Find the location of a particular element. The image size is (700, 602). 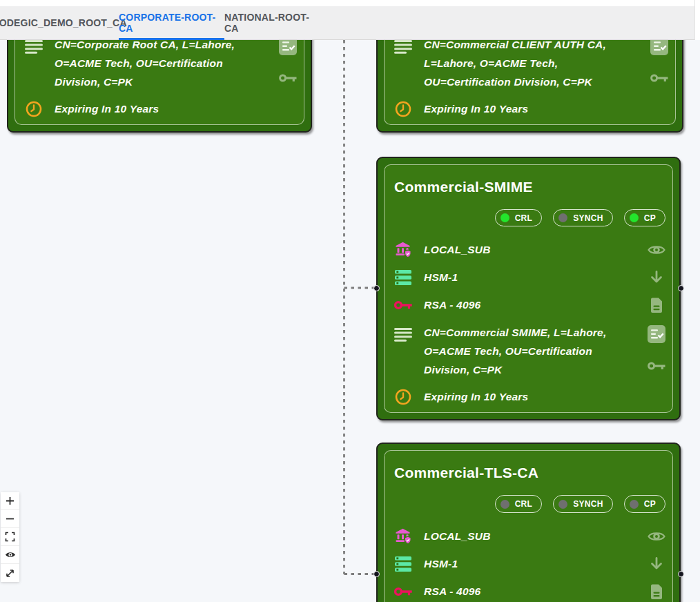

subject-row: CN=Commercial SMIME, L=Lahore, O=ACME Te… is located at coordinates (530, 351).